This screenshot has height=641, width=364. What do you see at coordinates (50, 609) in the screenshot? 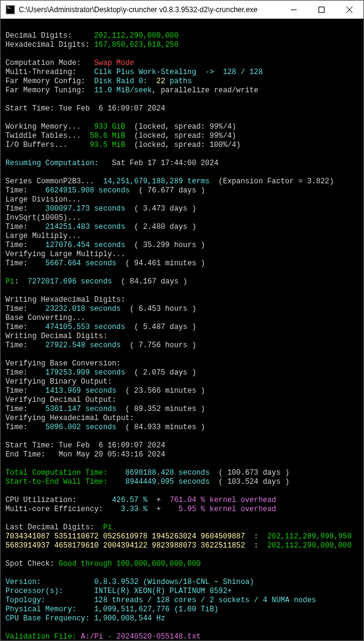
I see `mem-label: Physical Memory:` at bounding box center [50, 609].